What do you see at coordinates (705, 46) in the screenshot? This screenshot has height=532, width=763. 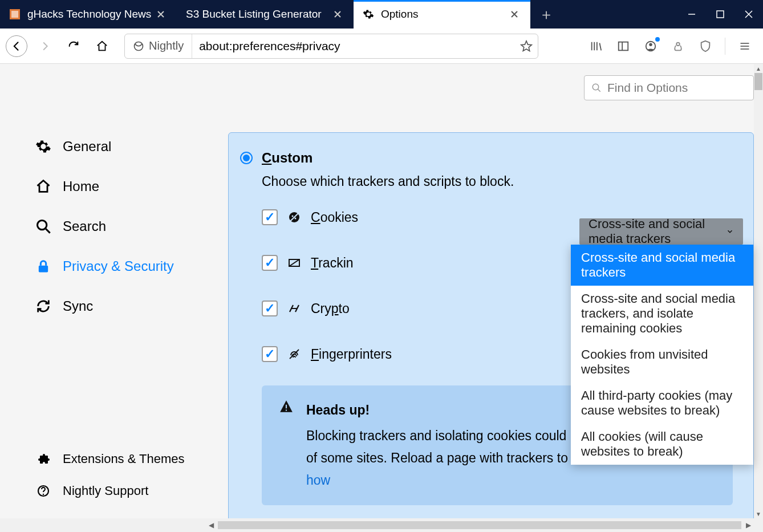 I see `shield-icon` at bounding box center [705, 46].